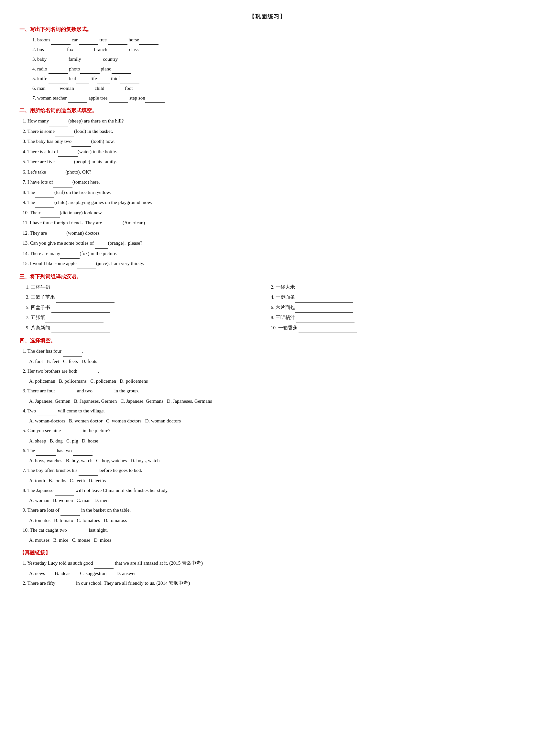 Image resolution: width=535 pixels, height=756 pixels. What do you see at coordinates (268, 30) in the screenshot?
I see `section1-title: 一、写出下列名词的复数形式。` at bounding box center [268, 30].